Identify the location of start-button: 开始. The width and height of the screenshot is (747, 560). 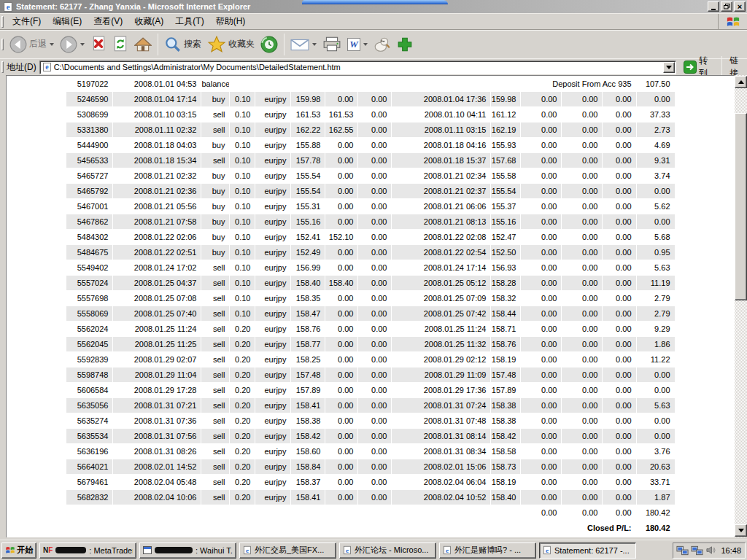
(19, 551).